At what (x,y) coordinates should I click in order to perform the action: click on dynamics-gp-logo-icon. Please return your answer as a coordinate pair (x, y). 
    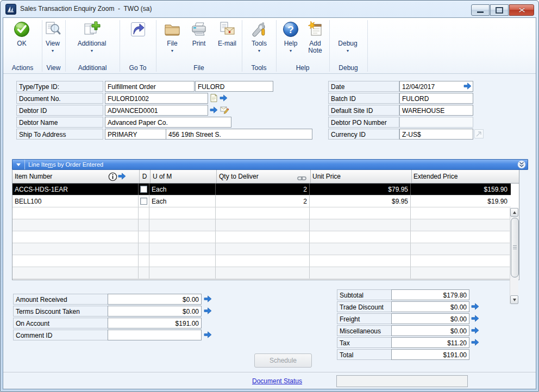
    Looking at the image, I should click on (11, 9).